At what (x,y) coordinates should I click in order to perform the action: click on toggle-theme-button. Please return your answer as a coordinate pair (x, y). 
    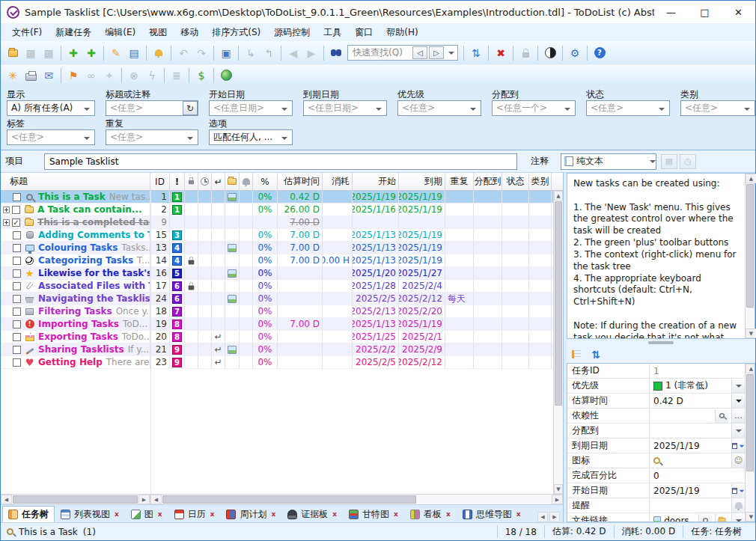
    Looking at the image, I should click on (550, 52).